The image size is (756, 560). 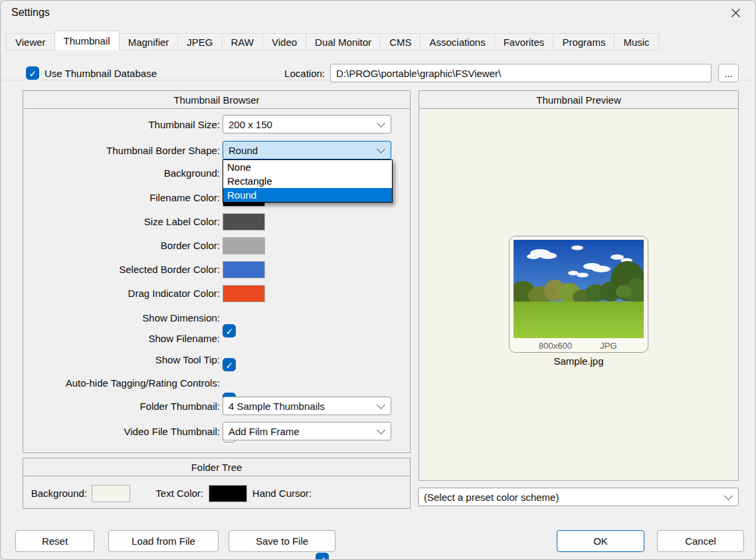 What do you see at coordinates (307, 431) in the screenshot?
I see `video-file-thumbnail-select: Add Film Frame` at bounding box center [307, 431].